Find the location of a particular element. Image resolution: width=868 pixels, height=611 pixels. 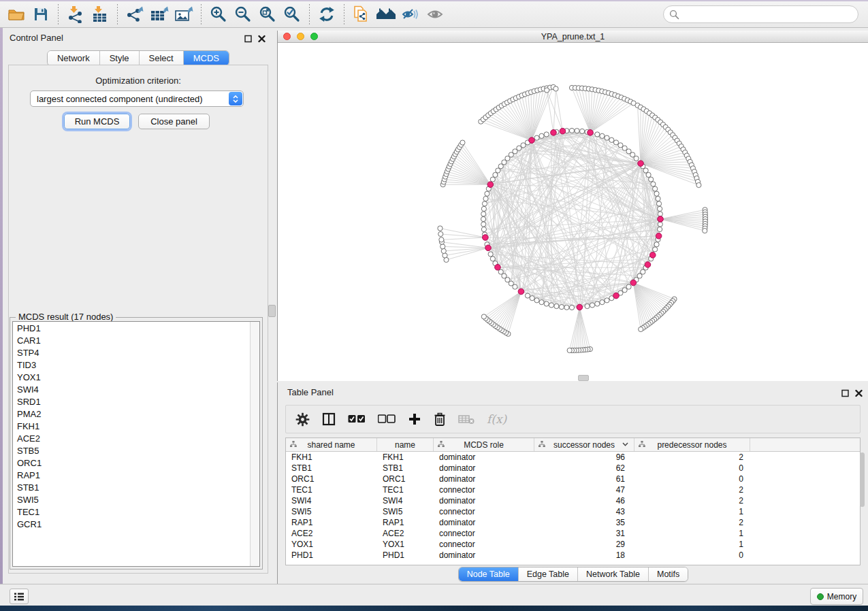

mcds-result-node: STP4 is located at coordinates (136, 352).